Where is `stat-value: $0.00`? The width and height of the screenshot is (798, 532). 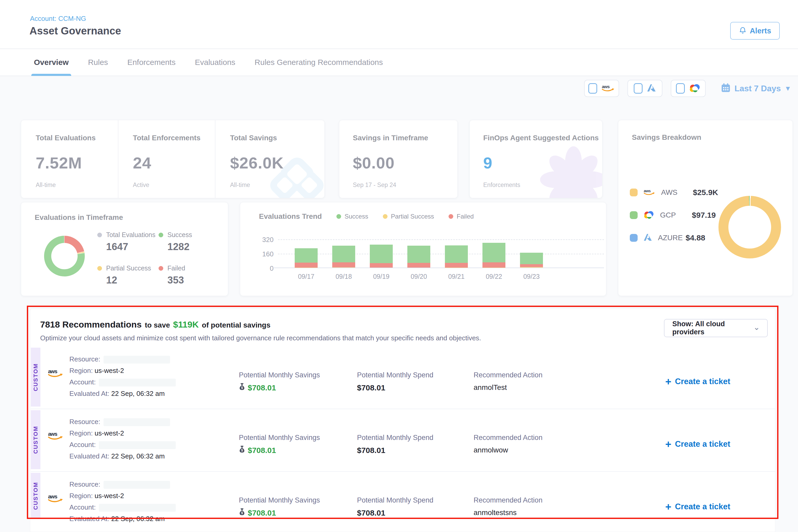 stat-value: $0.00 is located at coordinates (405, 163).